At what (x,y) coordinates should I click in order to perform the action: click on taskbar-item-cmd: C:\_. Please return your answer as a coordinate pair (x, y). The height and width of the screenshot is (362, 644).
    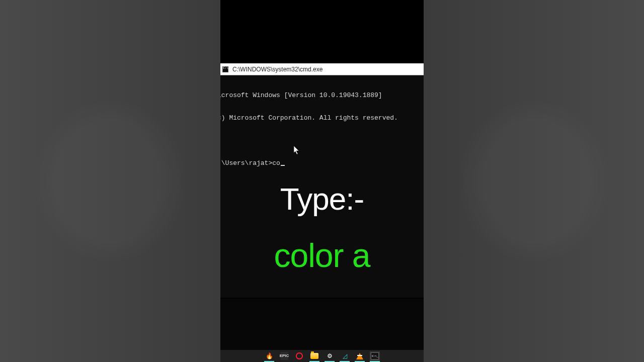
    Looking at the image, I should click on (375, 356).